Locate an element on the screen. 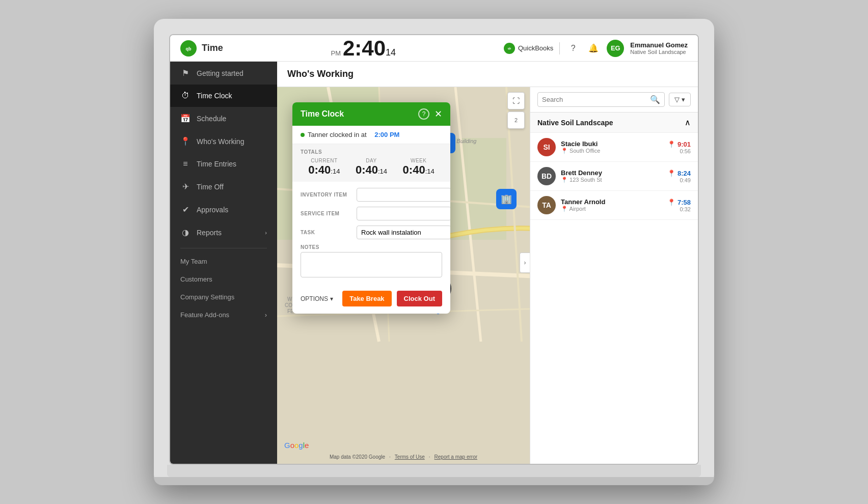  modal-totals: TOTALS CURRENT 0:40:14 DAY is located at coordinates (371, 163).